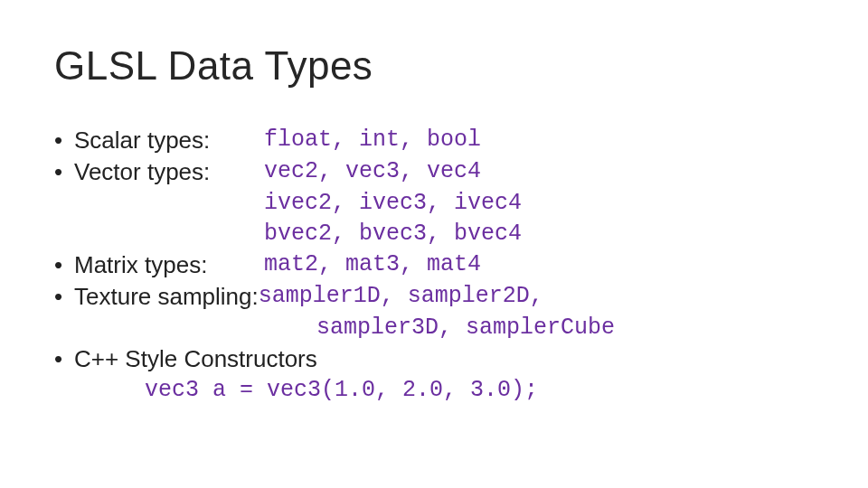 The height and width of the screenshot is (488, 868). What do you see at coordinates (373, 172) in the screenshot?
I see `code-text: vec2, vec3, vec4` at bounding box center [373, 172].